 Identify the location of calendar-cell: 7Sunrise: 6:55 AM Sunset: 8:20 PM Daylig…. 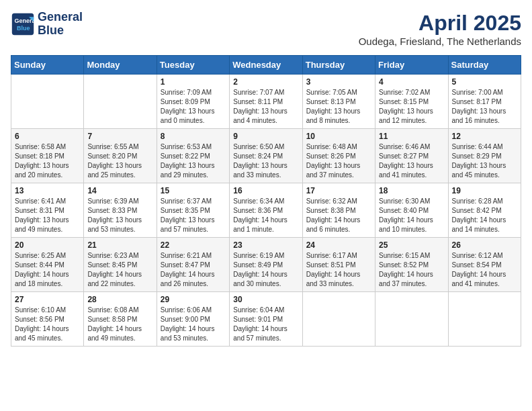
(120, 156).